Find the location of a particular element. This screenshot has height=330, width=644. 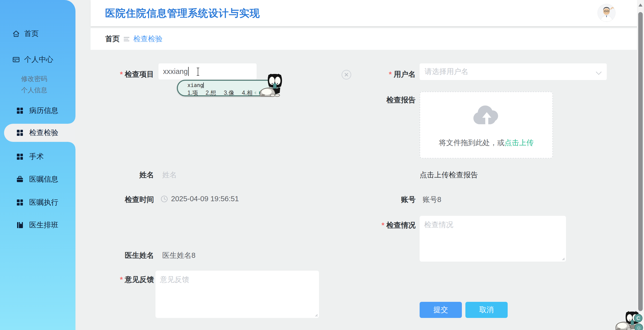

username-select: 请选择用户名 is located at coordinates (513, 72).